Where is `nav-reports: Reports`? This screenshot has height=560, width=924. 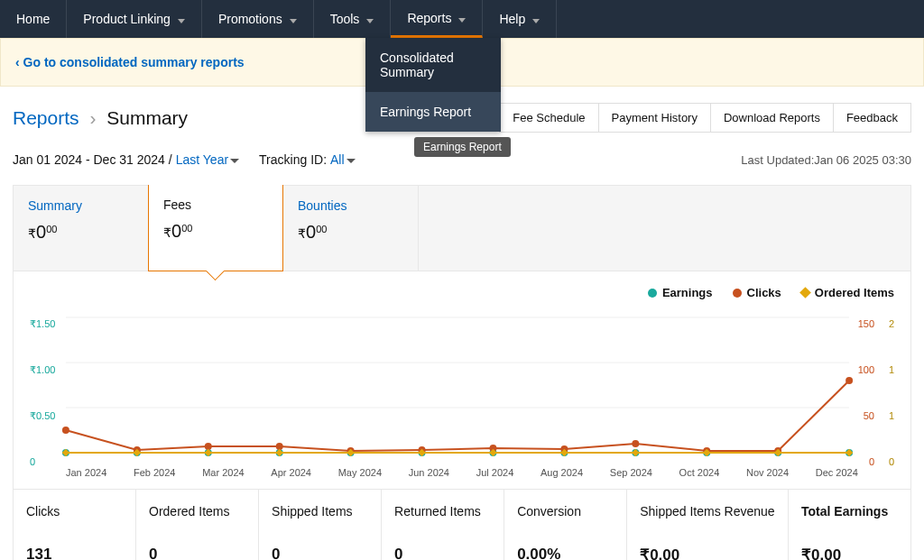
nav-reports: Reports is located at coordinates (437, 19).